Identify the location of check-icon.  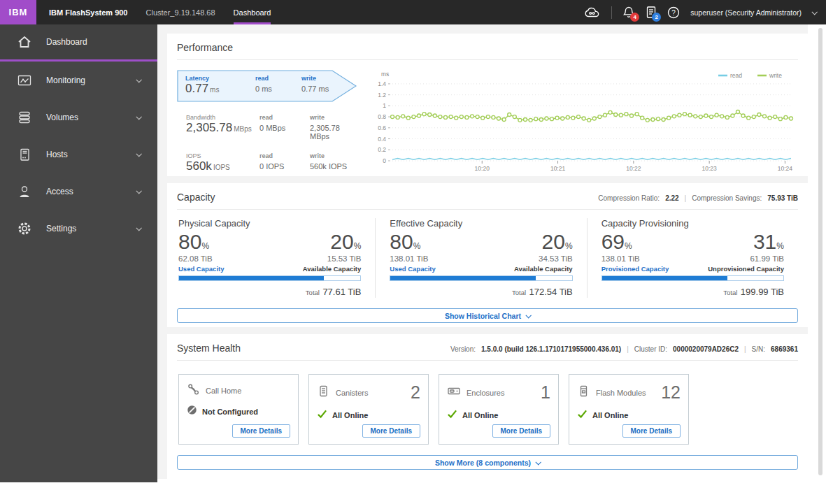
(582, 415).